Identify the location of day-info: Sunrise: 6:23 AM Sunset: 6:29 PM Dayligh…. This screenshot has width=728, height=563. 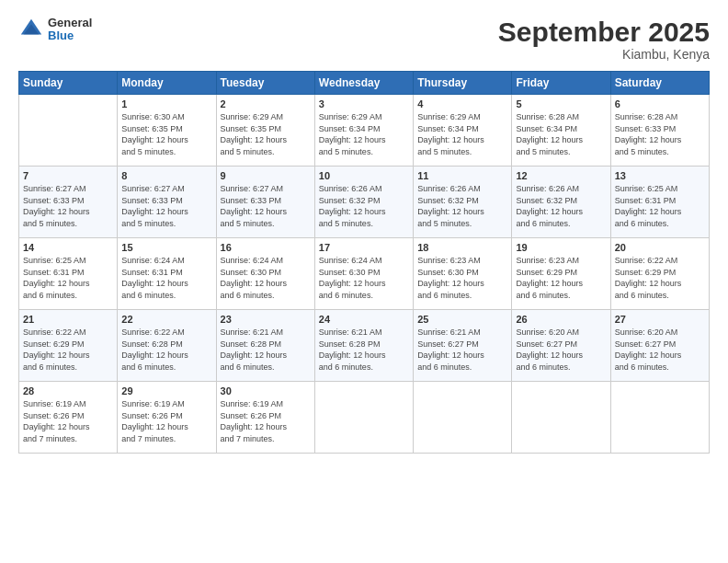
(561, 278).